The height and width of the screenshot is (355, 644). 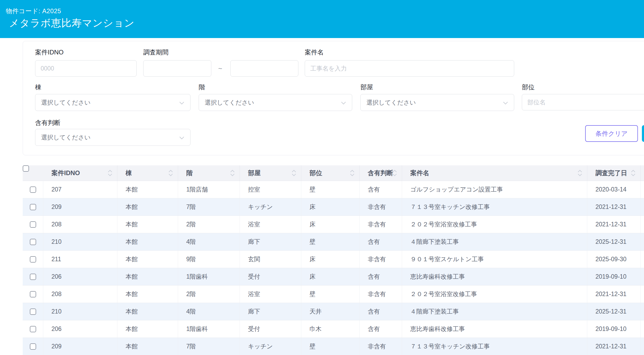 I want to click on case-name-input, so click(x=409, y=68).